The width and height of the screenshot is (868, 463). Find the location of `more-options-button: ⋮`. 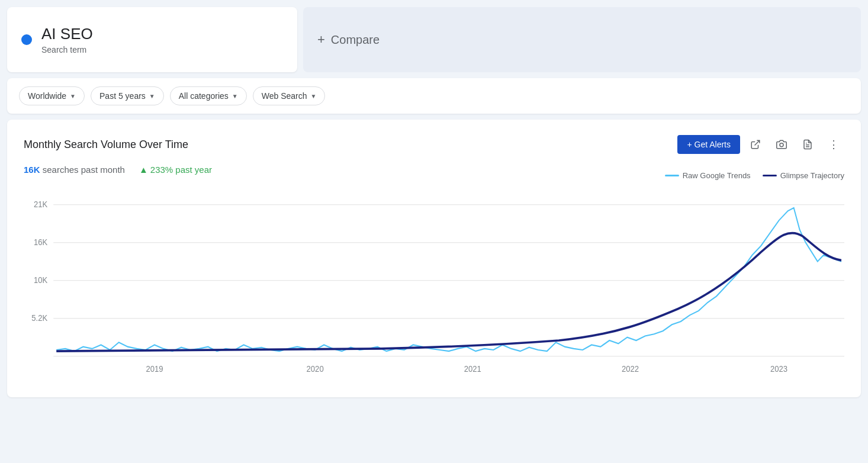

more-options-button: ⋮ is located at coordinates (834, 144).